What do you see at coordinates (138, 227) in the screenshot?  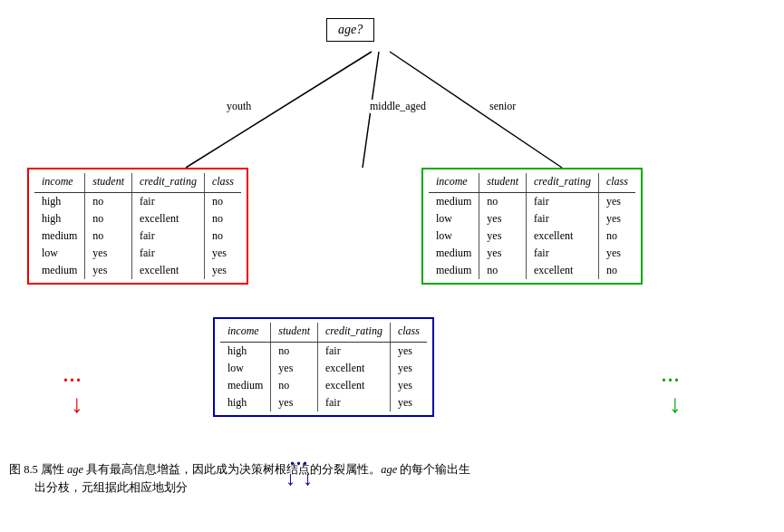 I see `left-table: income student credit_rating class high …` at bounding box center [138, 227].